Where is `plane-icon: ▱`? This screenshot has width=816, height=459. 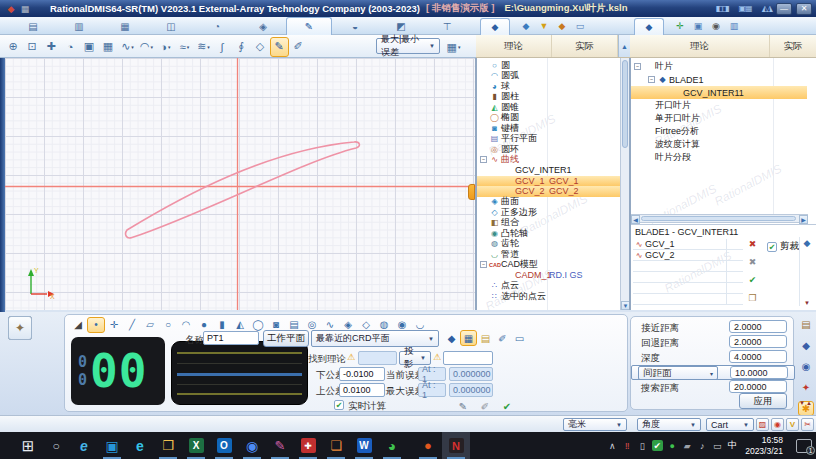 plane-icon: ▱ is located at coordinates (150, 325).